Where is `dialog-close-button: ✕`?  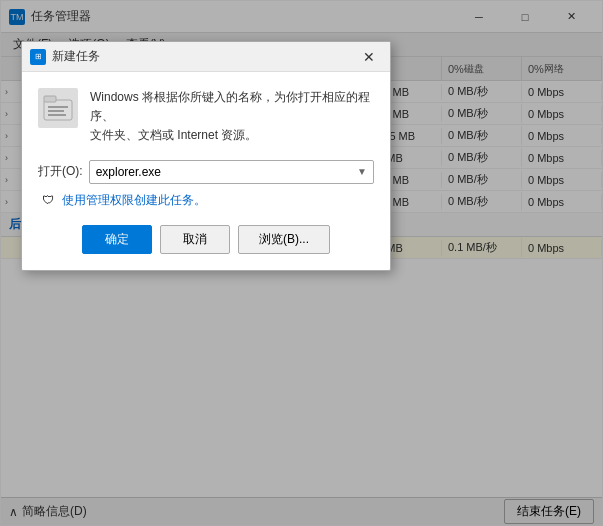
dialog-close-button: ✕ is located at coordinates (369, 57).